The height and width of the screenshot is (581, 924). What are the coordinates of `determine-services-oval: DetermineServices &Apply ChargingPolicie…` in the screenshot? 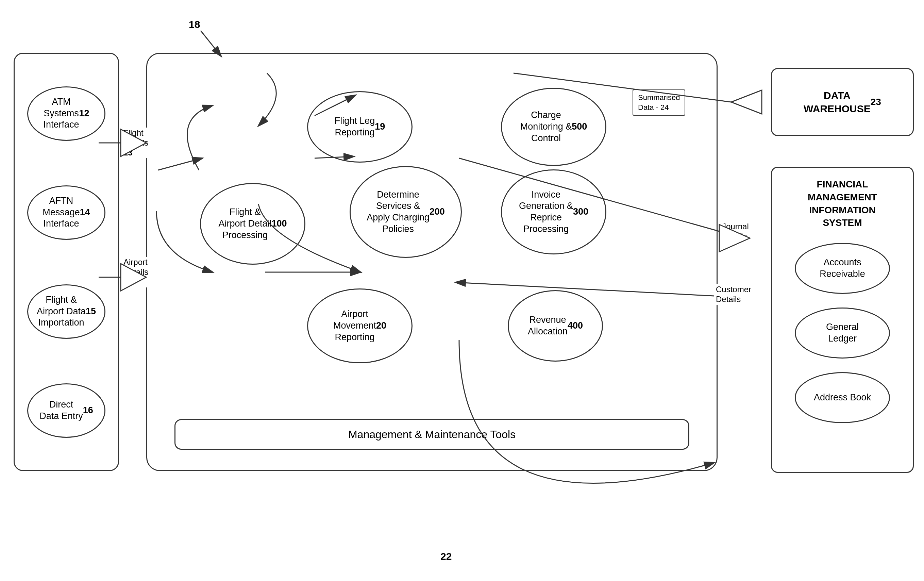 It's located at (406, 212).